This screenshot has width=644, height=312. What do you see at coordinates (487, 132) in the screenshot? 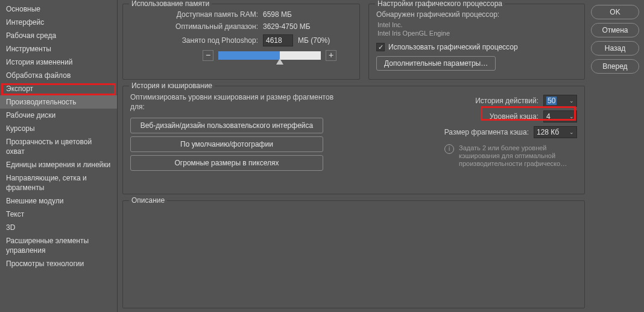
I see `cache-tile-label: Размер фрагмента кэша:` at bounding box center [487, 132].